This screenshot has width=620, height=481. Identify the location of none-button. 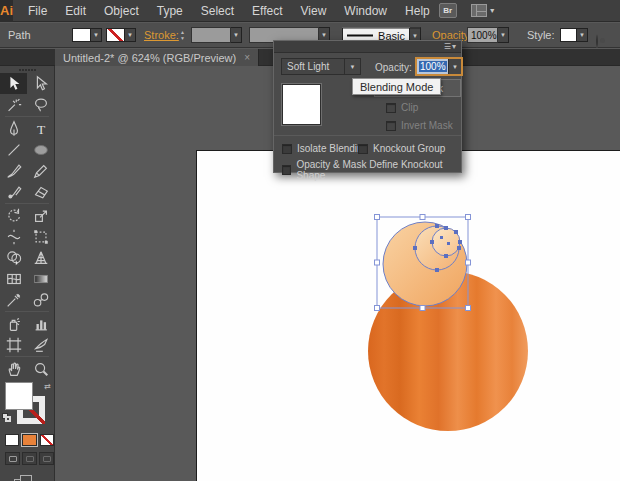
(47, 440).